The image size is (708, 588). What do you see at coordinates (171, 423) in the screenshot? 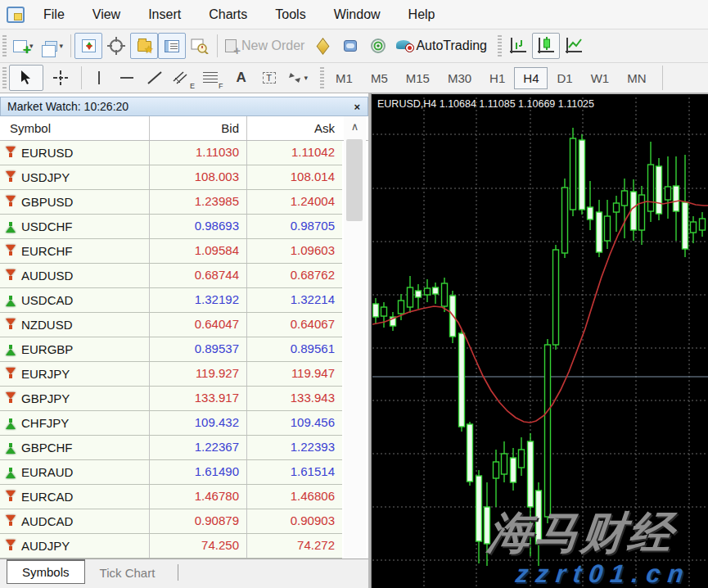
I see `table-row-chfjpy: CHFJPY109.432109.456` at bounding box center [171, 423].